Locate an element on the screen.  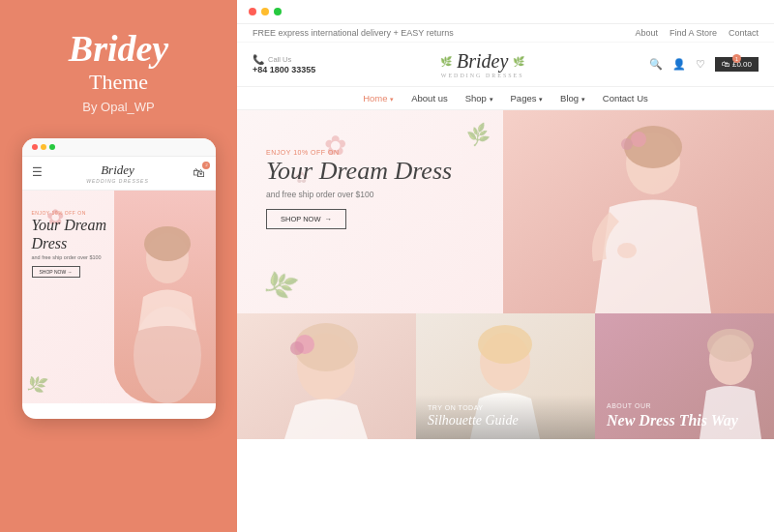
call-number: +84 1800 33355 is located at coordinates (284, 70).